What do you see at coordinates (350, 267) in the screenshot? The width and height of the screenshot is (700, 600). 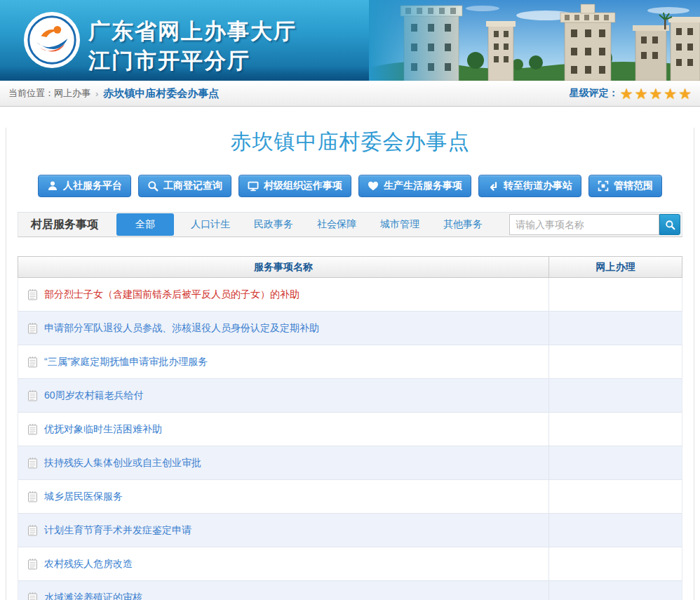 I see `table-header-row: 服务事项名称 网上办理` at bounding box center [350, 267].